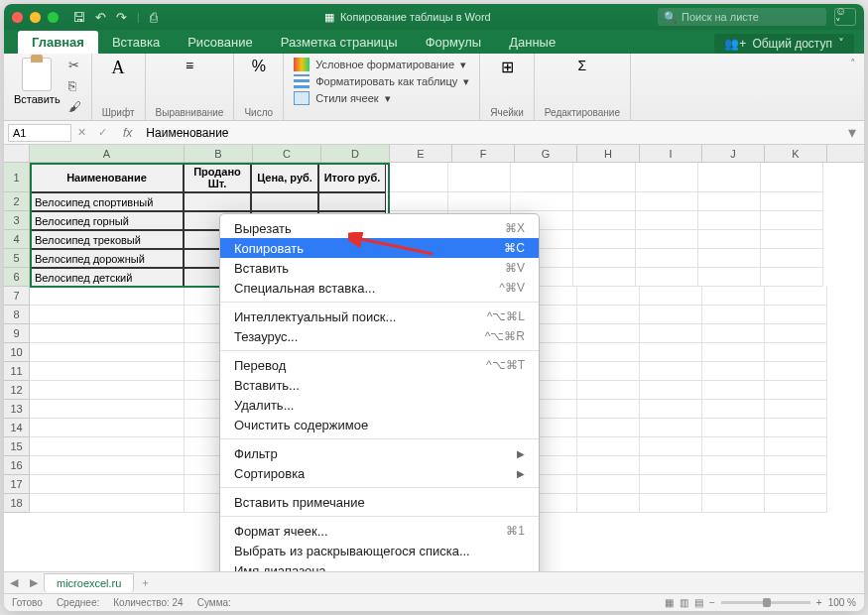  Describe the element at coordinates (671, 153) in the screenshot. I see `col-header-i: I` at that location.